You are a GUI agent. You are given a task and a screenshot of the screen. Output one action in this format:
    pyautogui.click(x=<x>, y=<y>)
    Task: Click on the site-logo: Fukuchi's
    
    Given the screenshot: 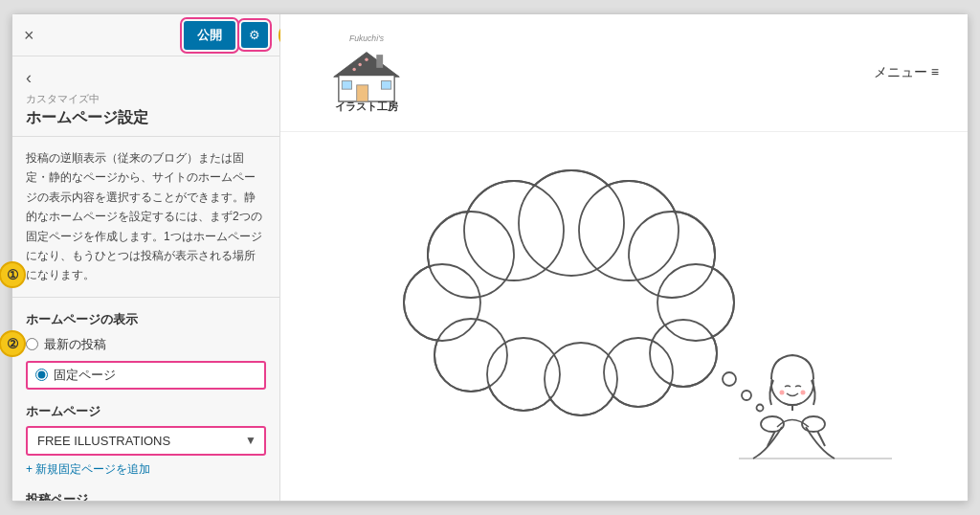 What is the action you would take?
    pyautogui.click(x=367, y=73)
    